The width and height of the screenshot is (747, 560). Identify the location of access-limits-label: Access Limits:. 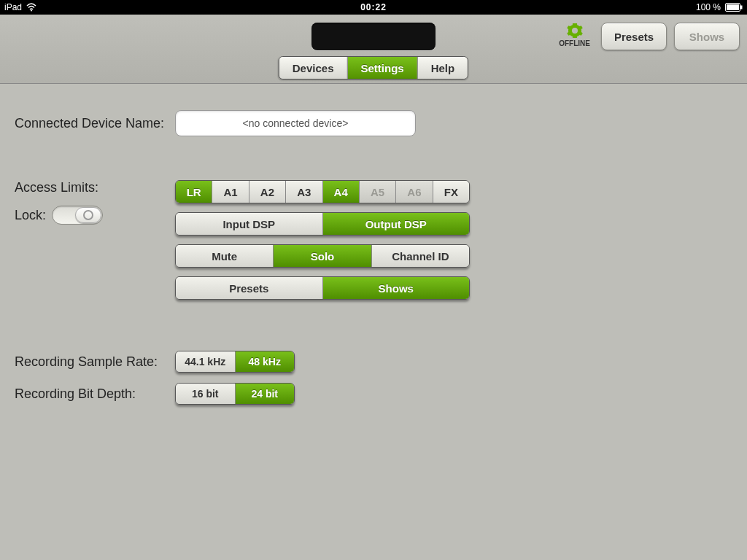
(95, 188).